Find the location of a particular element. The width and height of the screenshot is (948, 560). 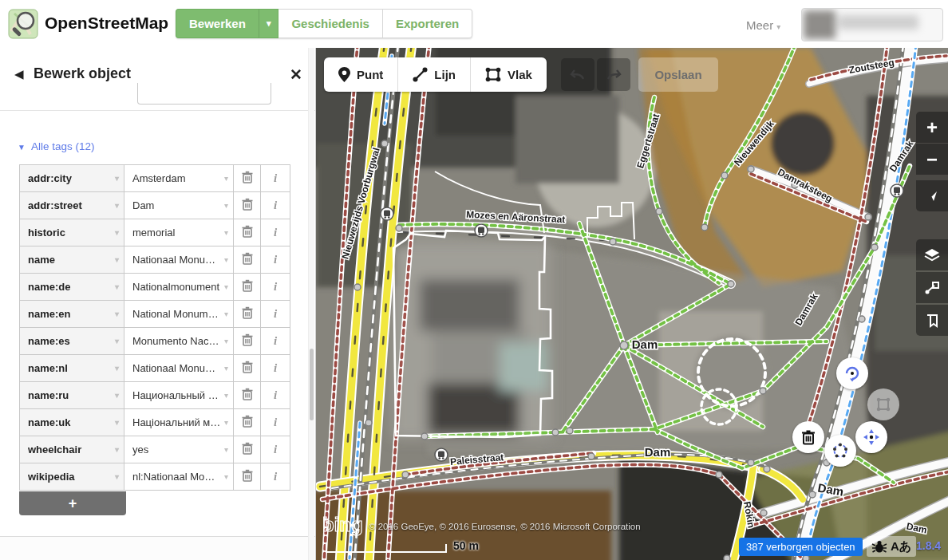

move-icon is located at coordinates (871, 437).